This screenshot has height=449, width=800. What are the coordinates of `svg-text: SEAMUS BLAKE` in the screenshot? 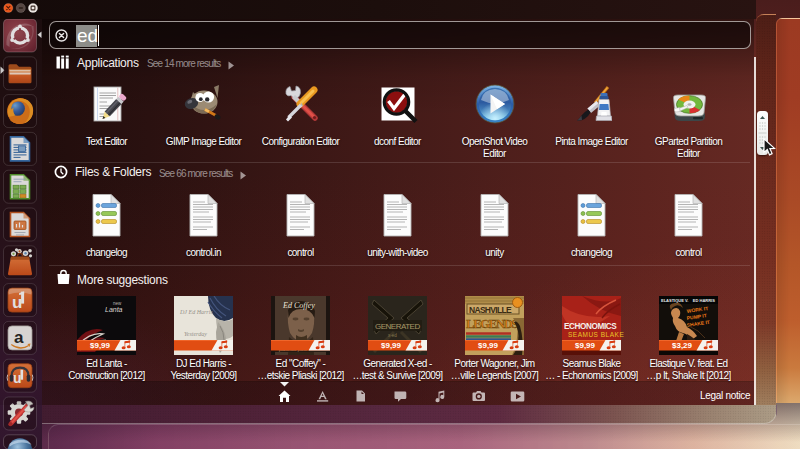 It's located at (596, 334).